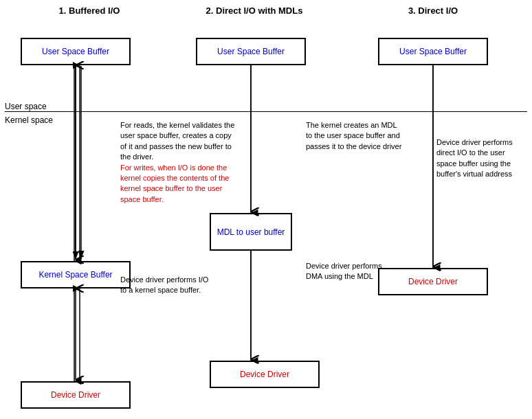 The height and width of the screenshot is (419, 532). I want to click on user-space-label: User space, so click(26, 106).